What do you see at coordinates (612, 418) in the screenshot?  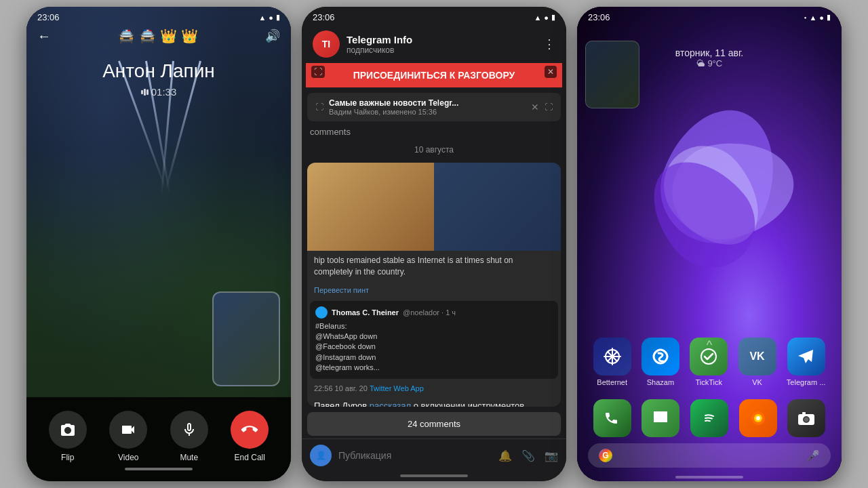 I see `phone-icon` at bounding box center [612, 418].